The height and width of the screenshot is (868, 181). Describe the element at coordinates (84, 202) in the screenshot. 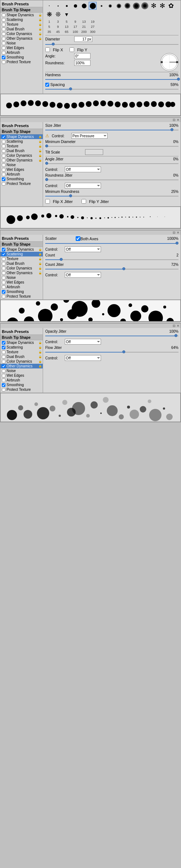

I see `flip-y-jitter-checkbox` at that location.